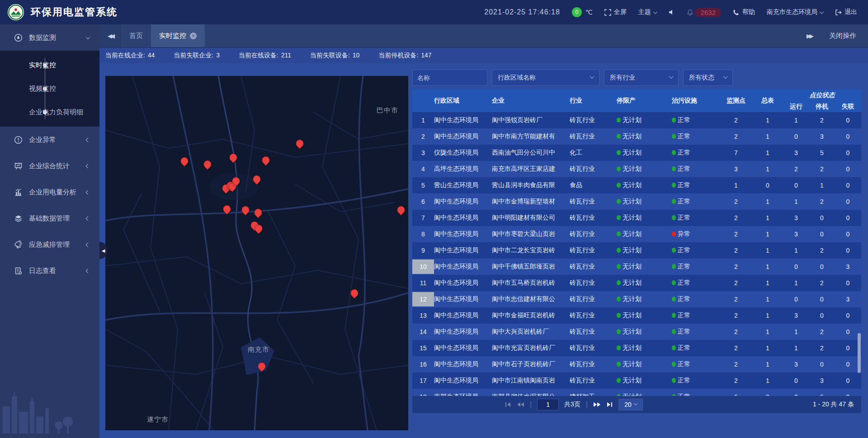 The image size is (868, 438). Describe the element at coordinates (637, 316) in the screenshot. I see `table-row: 13阆中生态环境局阆中市金福旺页岩机砖砖瓦行业无计划正常21300` at that location.